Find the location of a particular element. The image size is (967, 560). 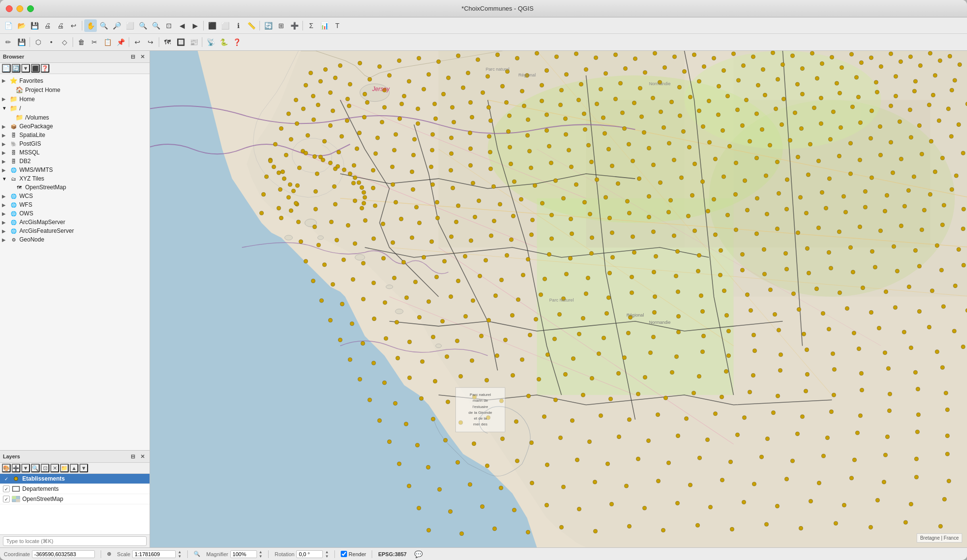

layer-open-button: 🎨 is located at coordinates (6, 468).